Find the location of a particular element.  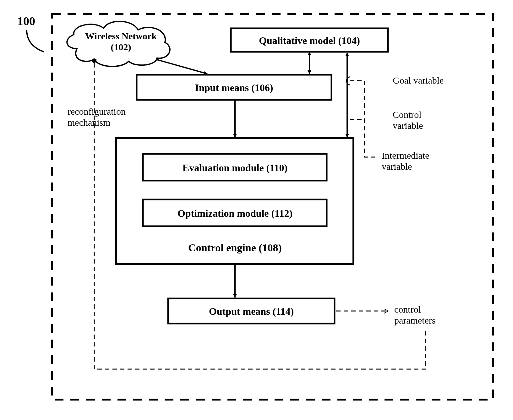

control-parameters-label-2: parameters is located at coordinates (415, 320).